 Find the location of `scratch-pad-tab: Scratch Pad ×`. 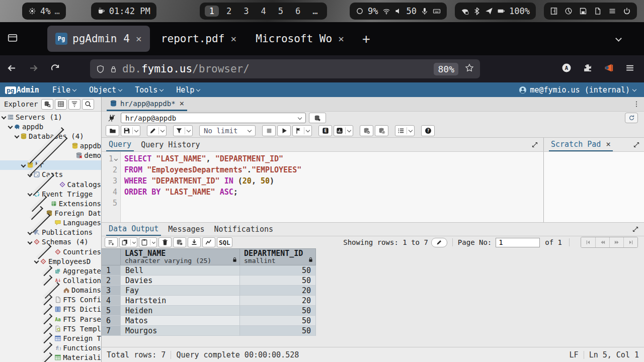

scratch-pad-tab: Scratch Pad × is located at coordinates (581, 145).